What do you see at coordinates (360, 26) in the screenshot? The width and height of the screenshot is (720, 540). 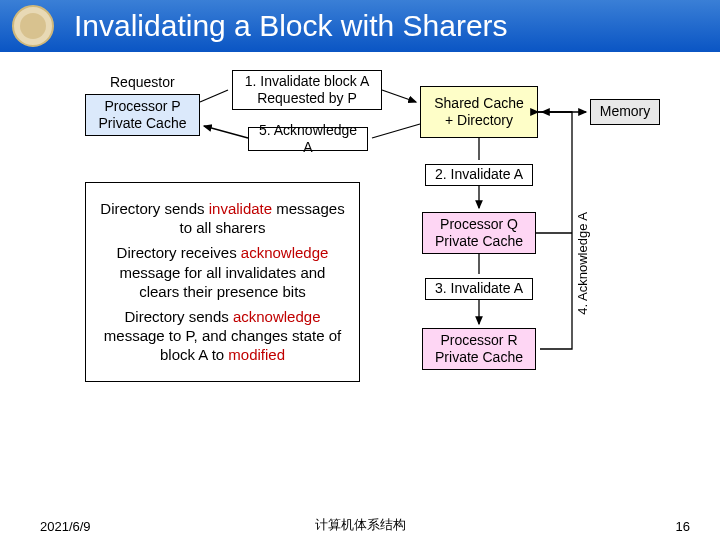 I see `slide-header: Invalidating a Block with Sharers` at bounding box center [360, 26].